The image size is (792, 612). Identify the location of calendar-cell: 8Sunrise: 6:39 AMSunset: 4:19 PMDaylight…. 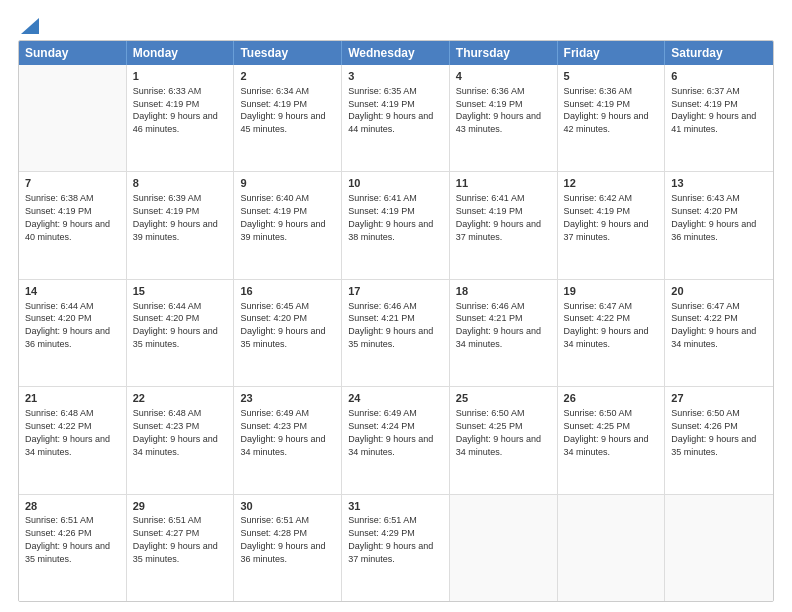
(181, 225).